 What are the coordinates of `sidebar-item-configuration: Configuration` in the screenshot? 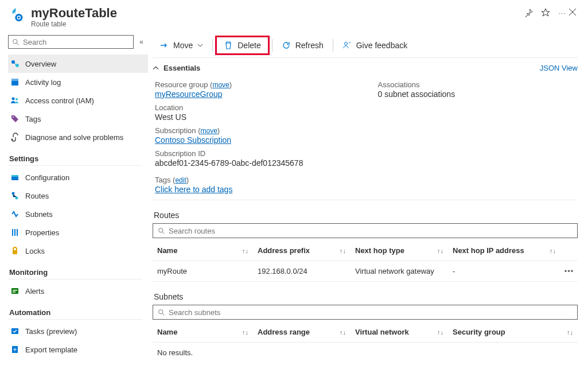 It's located at (78, 177).